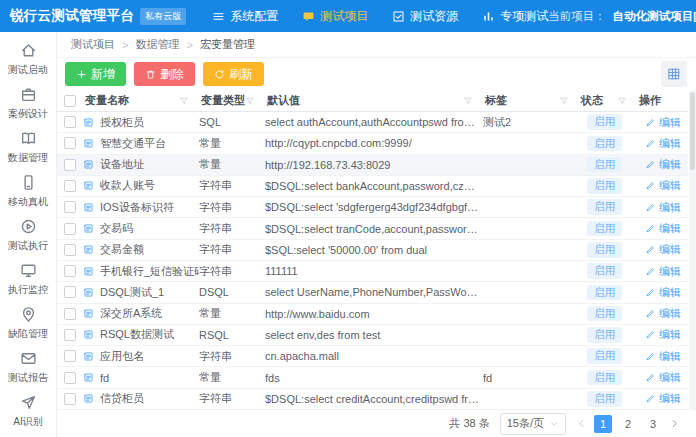 Image resolution: width=696 pixels, height=437 pixels. I want to click on add-button: 新增, so click(96, 74).